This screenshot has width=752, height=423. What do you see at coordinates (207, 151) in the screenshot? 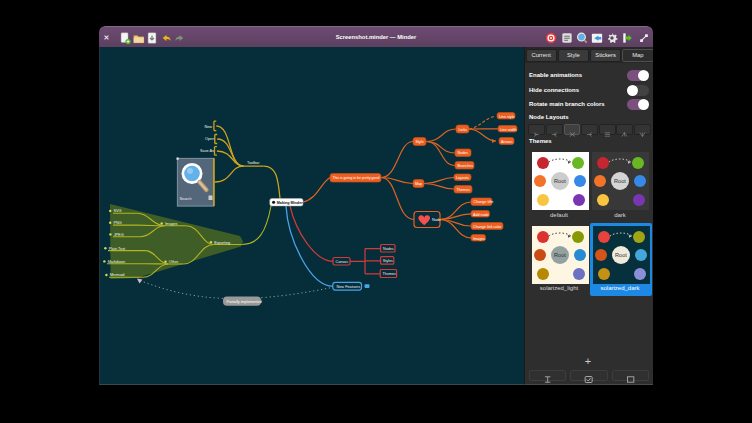
I see `svg-text: Save As` at bounding box center [207, 151].